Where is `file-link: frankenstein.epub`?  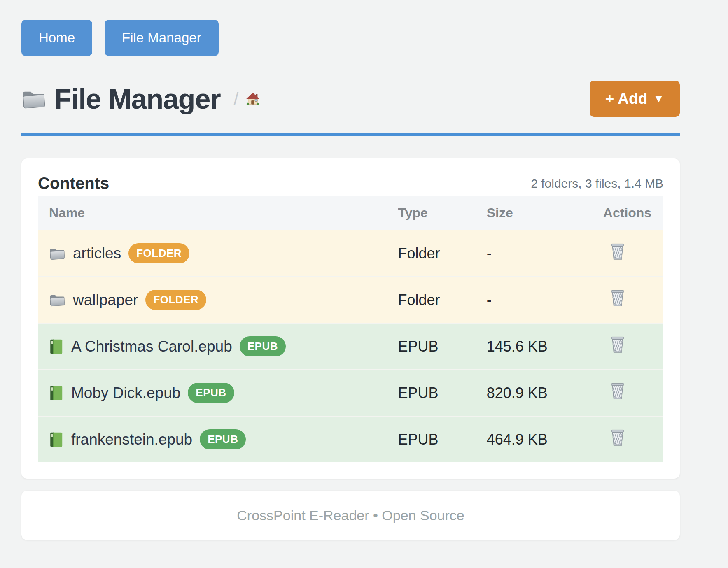
file-link: frankenstein.epub is located at coordinates (132, 440).